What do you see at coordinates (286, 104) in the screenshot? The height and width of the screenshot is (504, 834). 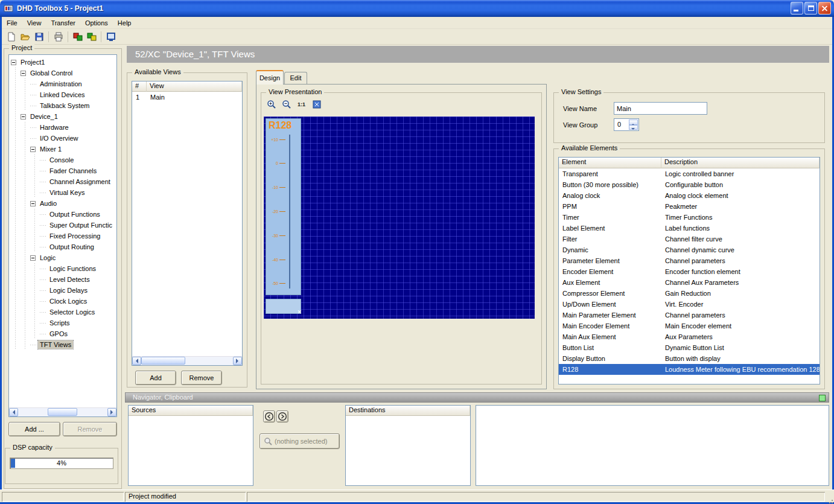 I see `zoom-out-icon` at bounding box center [286, 104].